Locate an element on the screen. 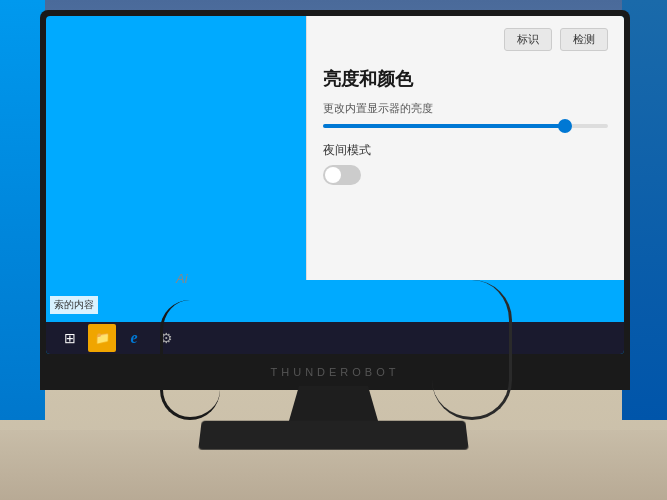 The image size is (667, 500). night-mode-toggle is located at coordinates (342, 175).